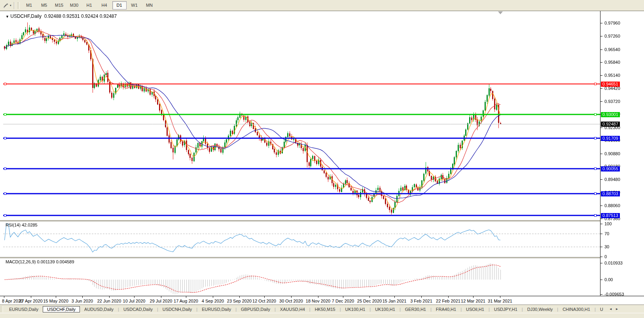 Image resolution: width=644 pixels, height=318 pixels. Describe the element at coordinates (213, 301) in the screenshot. I see `date-axis-label: 4 Sep 2020` at that location.